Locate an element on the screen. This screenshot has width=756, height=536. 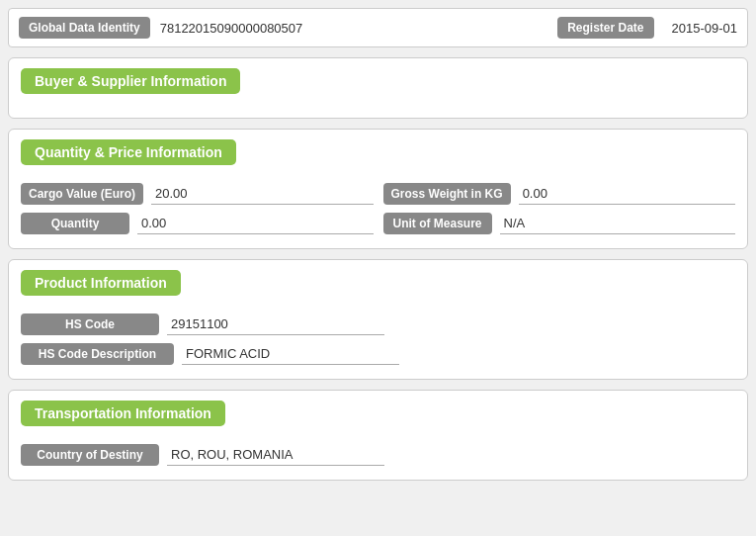
quantity-value: 0.00 is located at coordinates (255, 223).